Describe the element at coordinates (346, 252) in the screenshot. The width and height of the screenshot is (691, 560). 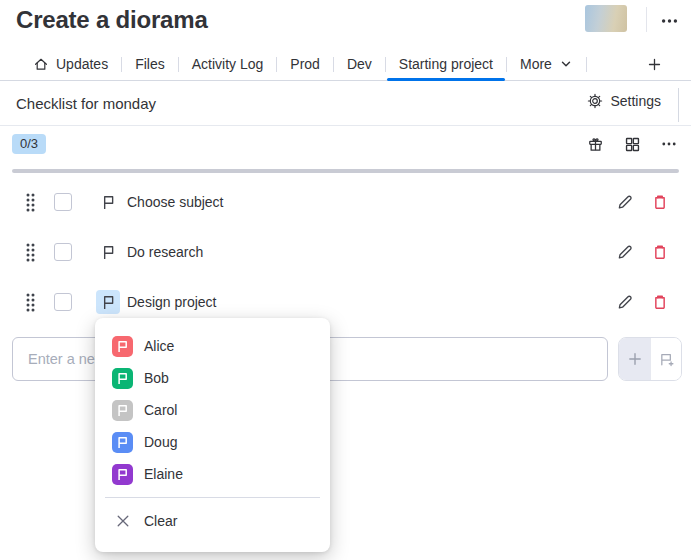
I see `checklist-item-row: Do research` at that location.